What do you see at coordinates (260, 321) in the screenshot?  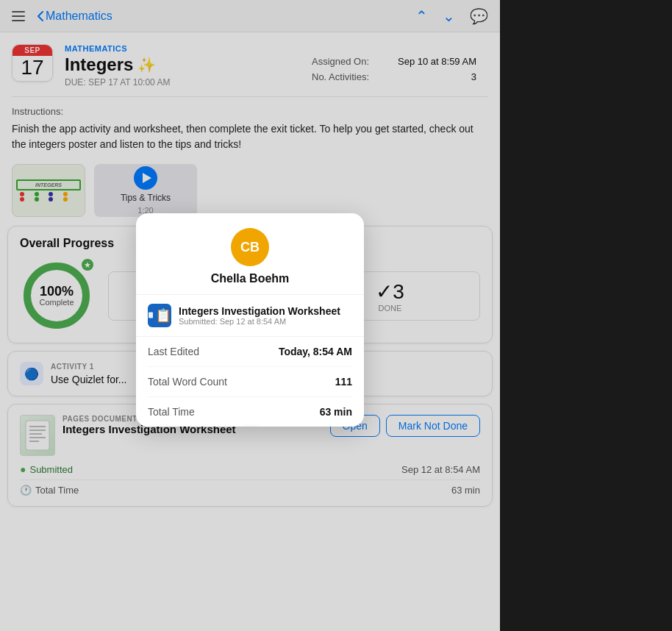 I see `popup-file-submitted: Submitted: Sep 12 at 8:54 AM` at bounding box center [260, 321].